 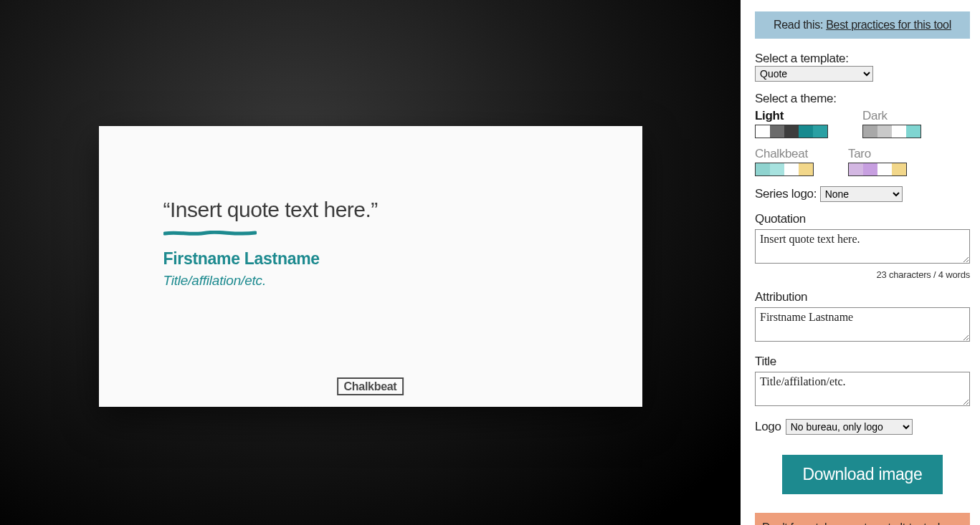 I want to click on banner-prefix: Read this:, so click(x=800, y=24).